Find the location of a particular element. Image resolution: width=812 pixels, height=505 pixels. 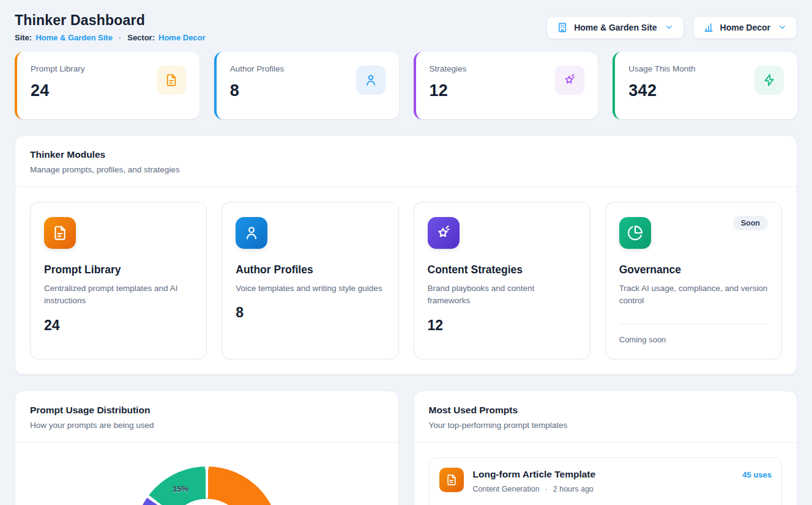

site-label: Site: is located at coordinates (23, 38).